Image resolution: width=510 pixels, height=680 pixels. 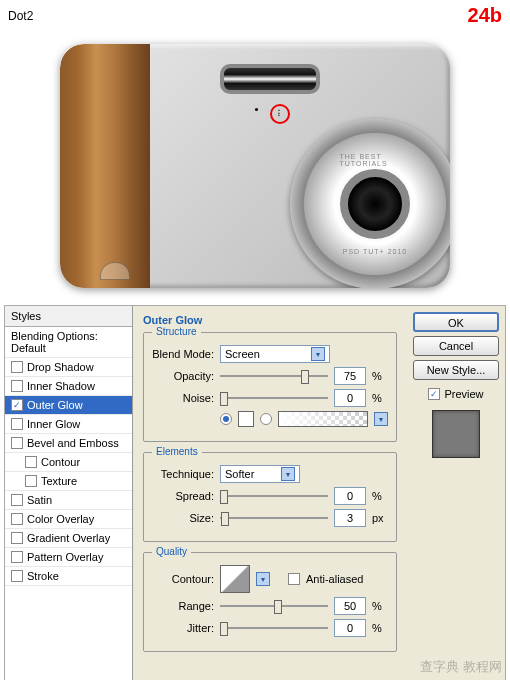 What do you see at coordinates (274, 376) in the screenshot?
I see `opacity-slider` at bounding box center [274, 376].